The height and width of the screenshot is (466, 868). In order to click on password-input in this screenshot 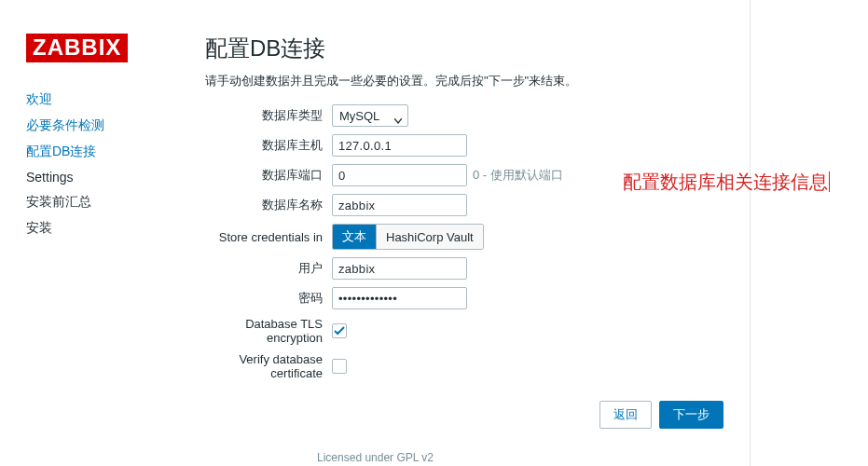, I will do `click(399, 298)`.